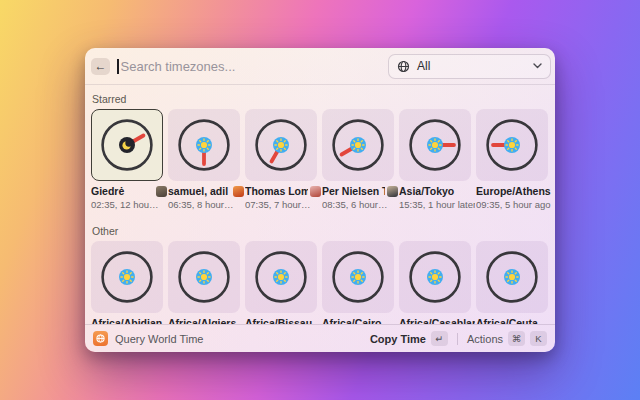  Describe the element at coordinates (485, 339) in the screenshot. I see `actions-label: Actions` at that location.